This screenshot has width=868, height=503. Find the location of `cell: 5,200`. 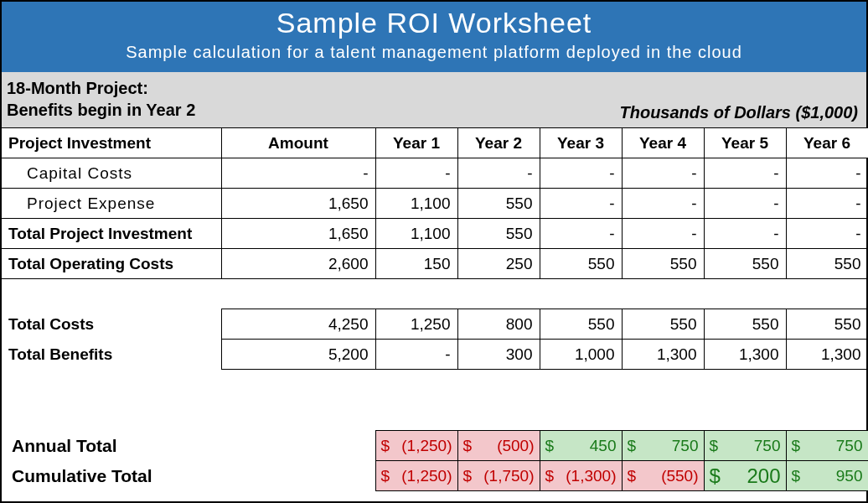

cell: 5,200 is located at coordinates (298, 355).